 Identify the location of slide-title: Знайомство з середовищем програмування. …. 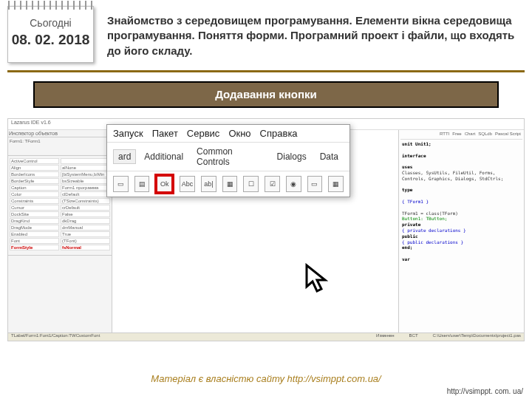
(312, 35).